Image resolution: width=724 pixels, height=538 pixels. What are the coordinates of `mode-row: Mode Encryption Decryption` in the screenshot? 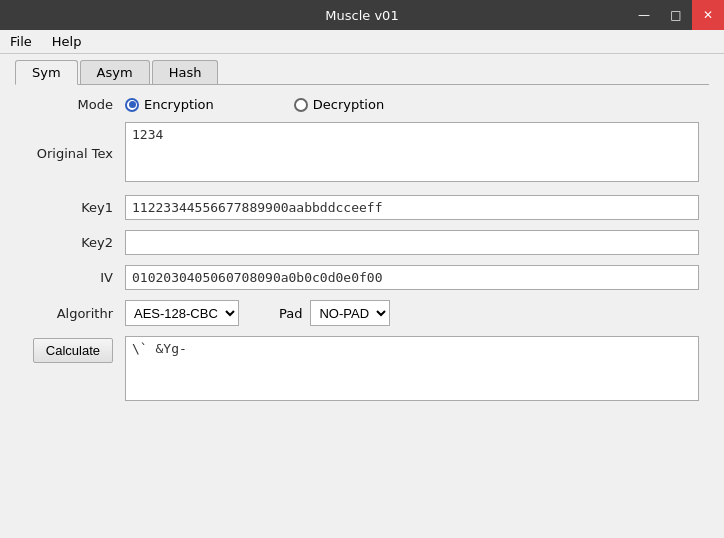 It's located at (362, 104).